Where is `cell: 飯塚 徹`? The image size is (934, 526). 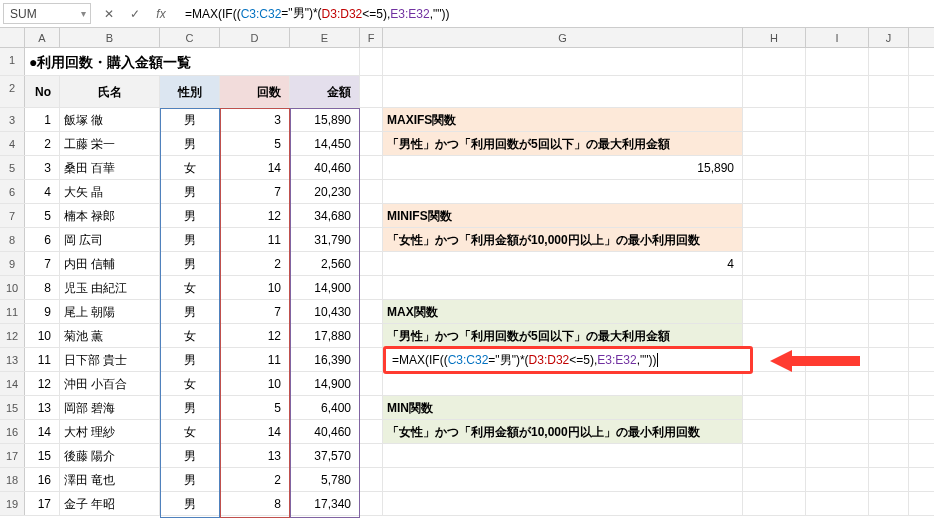 cell: 飯塚 徹 is located at coordinates (110, 120).